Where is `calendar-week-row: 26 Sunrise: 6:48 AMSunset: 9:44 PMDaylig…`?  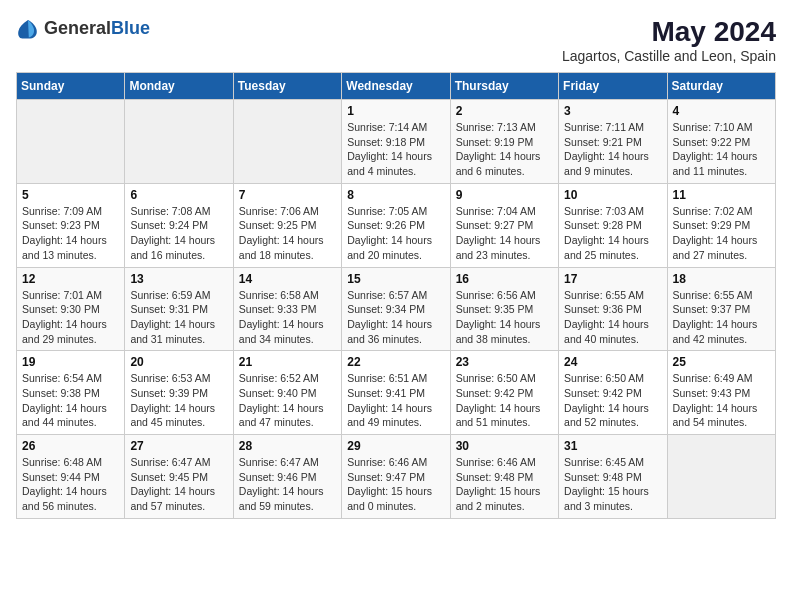
calendar-week-row: 26 Sunrise: 6:48 AMSunset: 9:44 PMDaylig… is located at coordinates (396, 477).